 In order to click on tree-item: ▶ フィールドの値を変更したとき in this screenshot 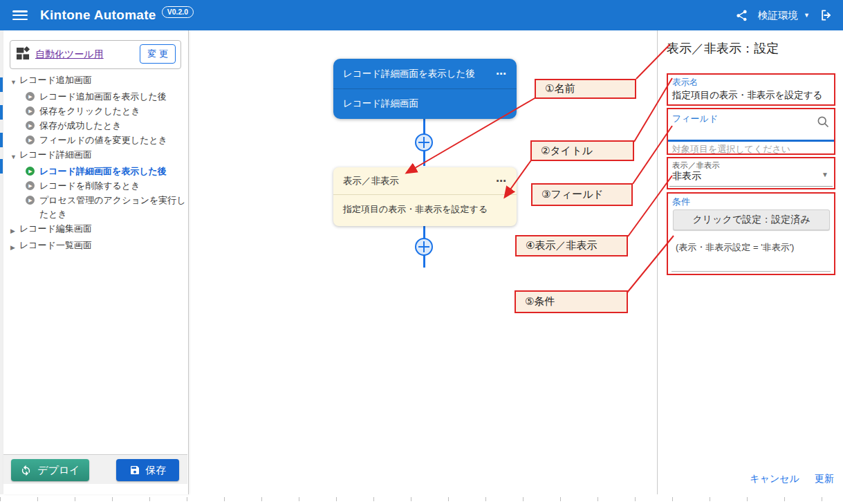, I will do `click(98, 140)`.